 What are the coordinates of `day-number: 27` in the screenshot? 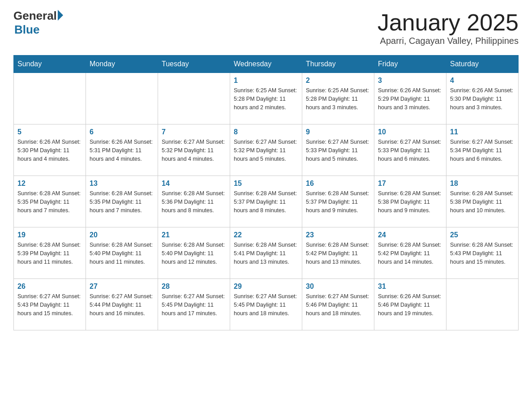 It's located at (122, 287).